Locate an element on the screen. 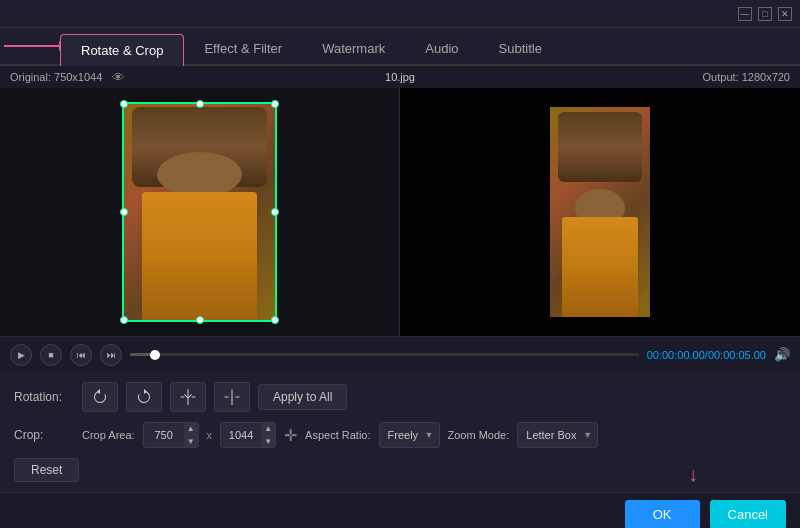  crop-width-input is located at coordinates (164, 435).